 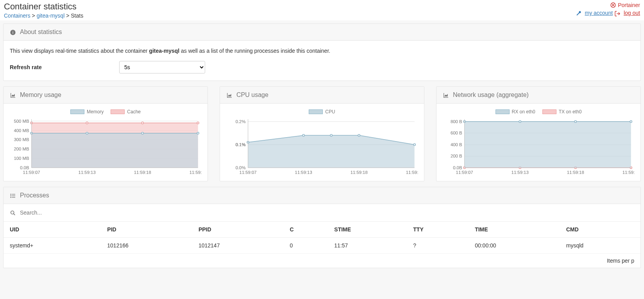 What do you see at coordinates (13, 213) in the screenshot?
I see `search-icon` at bounding box center [13, 213].